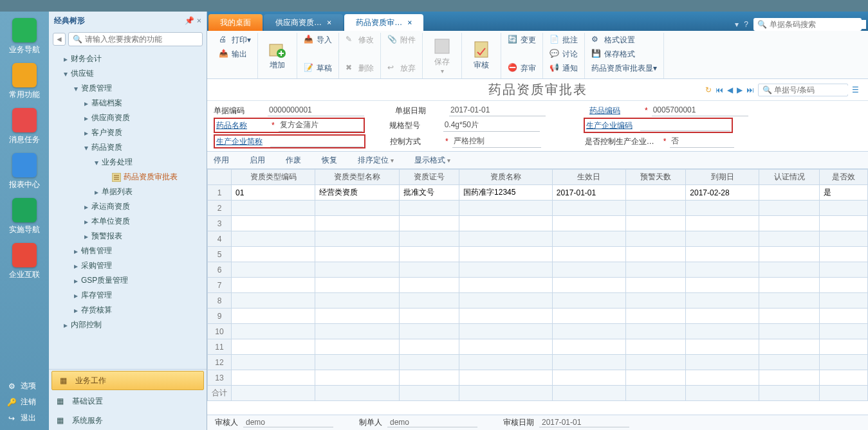  Describe the element at coordinates (538, 378) in the screenshot. I see `table-row: 13` at that location.